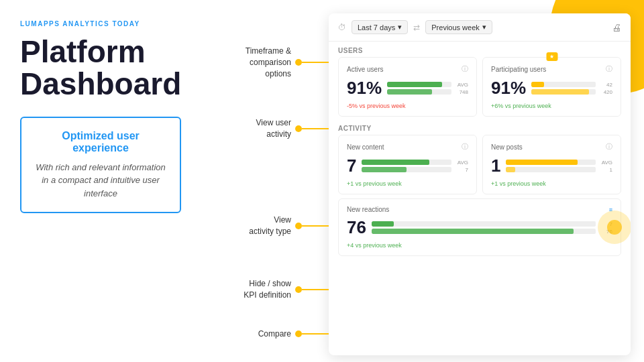 The image size is (644, 362). I want to click on active-users-label: Active users ⓘ, so click(408, 69).